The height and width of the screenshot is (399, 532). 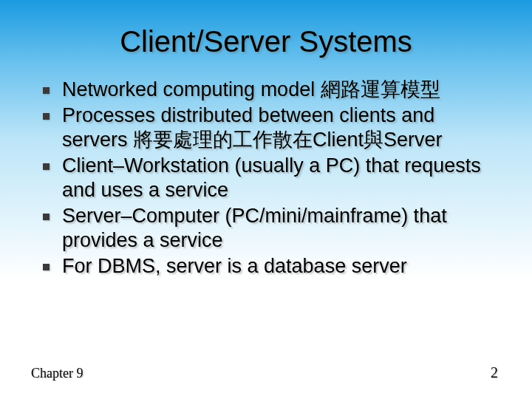 What do you see at coordinates (494, 372) in the screenshot?
I see `footer-page-number: 2` at bounding box center [494, 372].